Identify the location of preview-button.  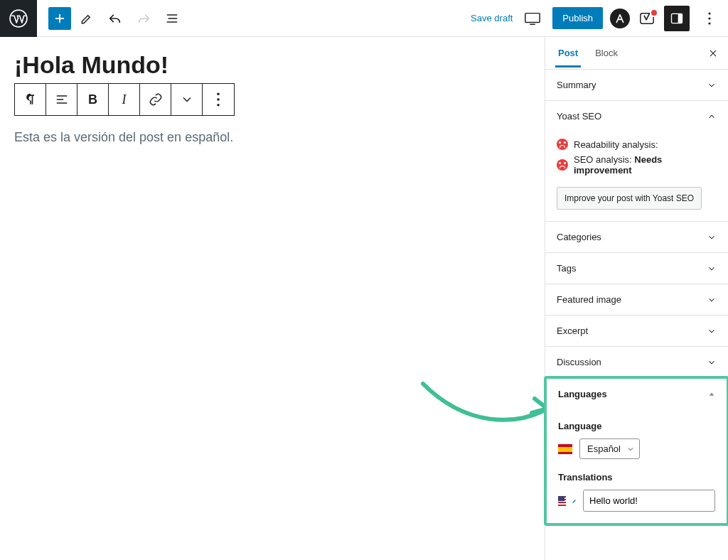
(532, 18).